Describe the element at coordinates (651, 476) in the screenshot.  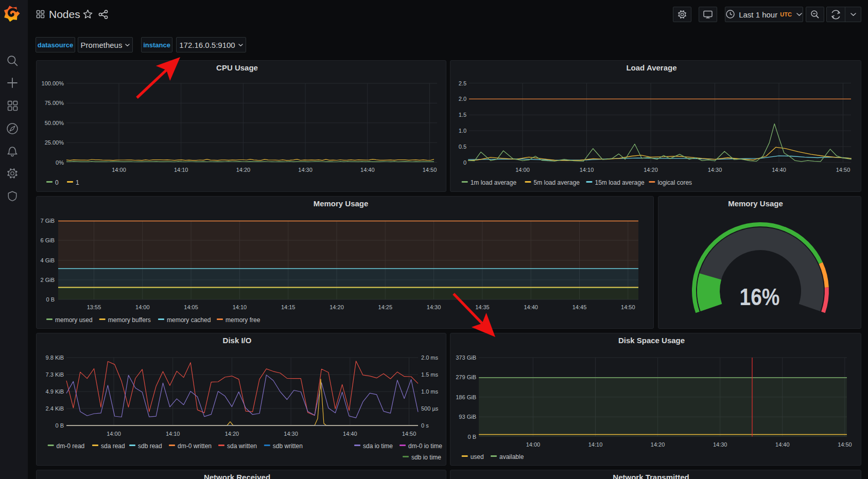
I see `svg-text: Network Transmitted` at that location.